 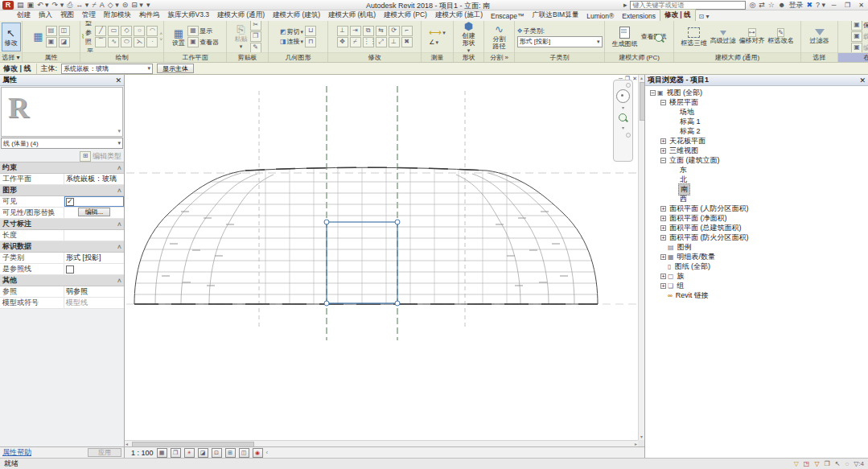 What do you see at coordinates (499, 57) in the screenshot?
I see `panel-label-divide: 分割 »` at bounding box center [499, 57].